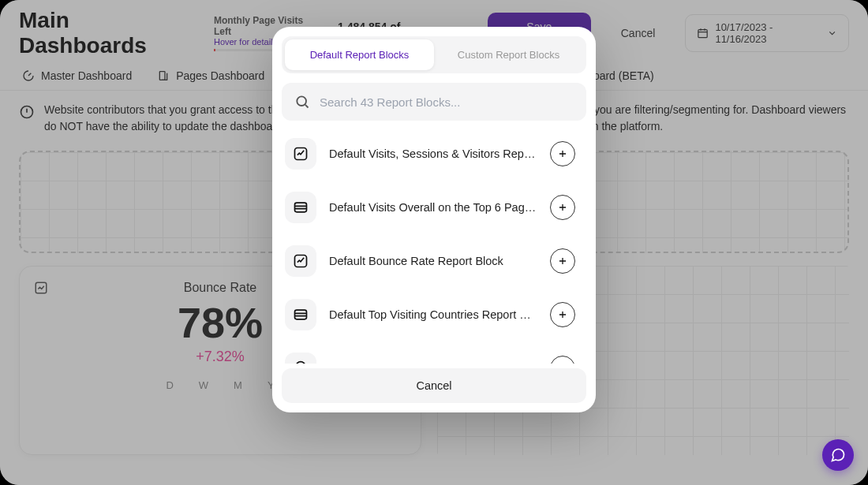  Describe the element at coordinates (508, 55) in the screenshot. I see `modal-tab-custom: Custom Report Blocks` at that location.